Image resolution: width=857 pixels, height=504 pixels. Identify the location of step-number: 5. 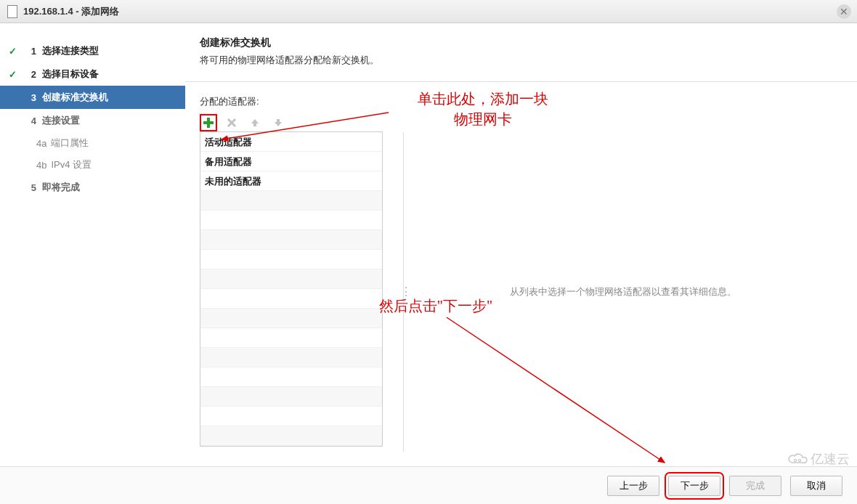
(30, 187).